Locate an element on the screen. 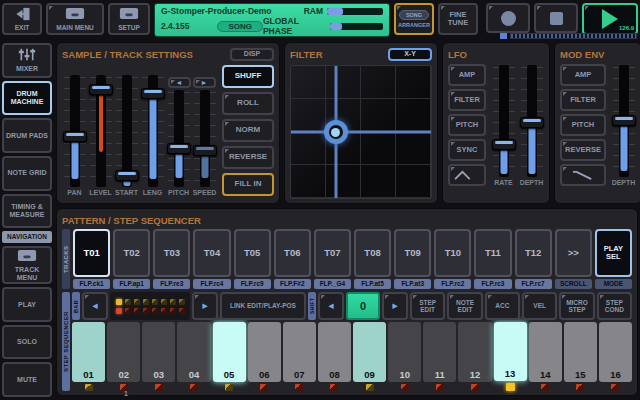 Image resolution: width=640 pixels, height=400 pixels. vel-button: VEL is located at coordinates (540, 306).